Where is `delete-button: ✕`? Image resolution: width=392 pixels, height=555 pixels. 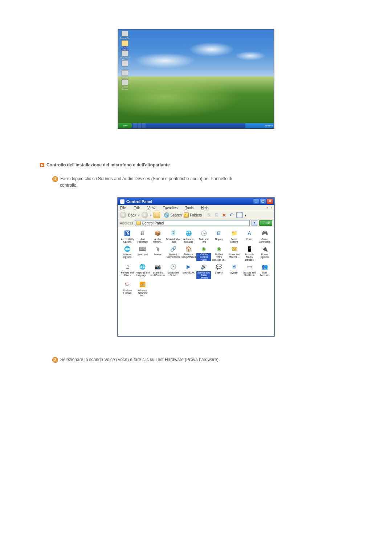 delete-button: ✕ is located at coordinates (224, 215).